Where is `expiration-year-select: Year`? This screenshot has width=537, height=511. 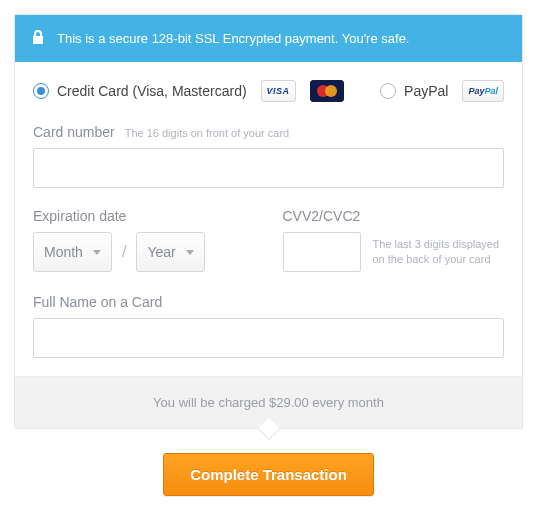 expiration-year-select: Year is located at coordinates (170, 252).